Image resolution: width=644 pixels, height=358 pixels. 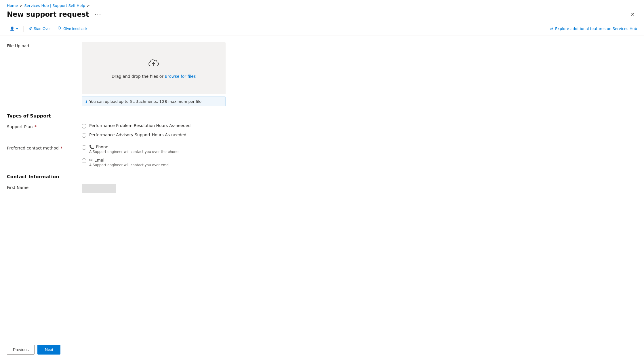 What do you see at coordinates (91, 160) in the screenshot?
I see `email-icon: ✉` at bounding box center [91, 160].